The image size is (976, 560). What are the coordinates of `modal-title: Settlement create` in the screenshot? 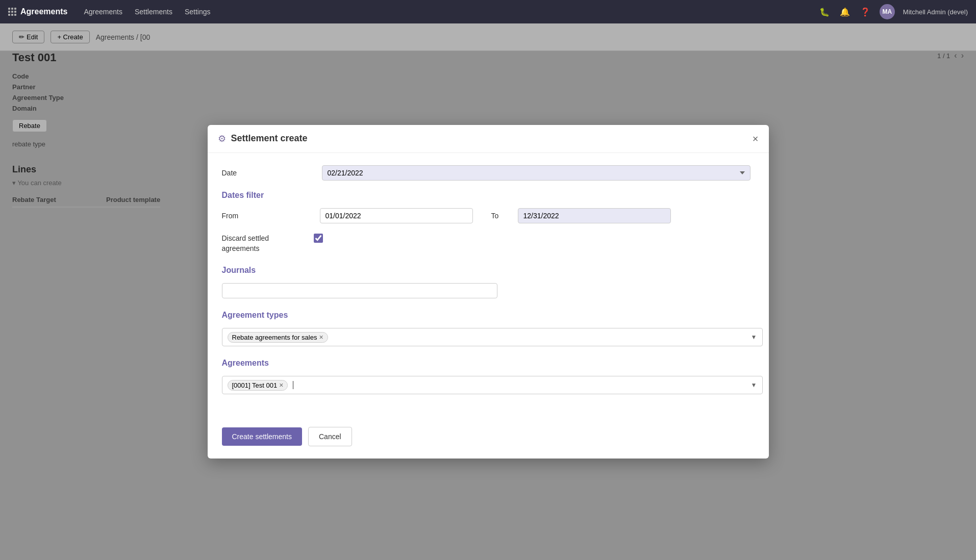 It's located at (489, 139).